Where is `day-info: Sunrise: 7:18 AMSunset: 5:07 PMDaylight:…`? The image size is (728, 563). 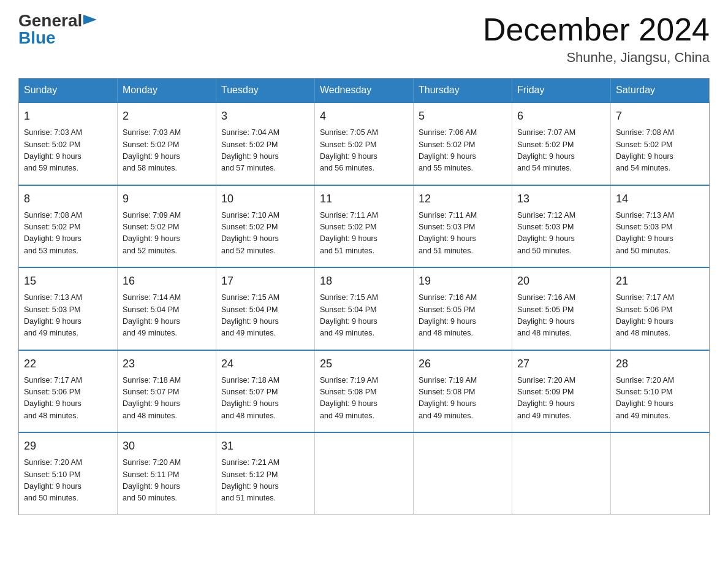 day-info: Sunrise: 7:18 AMSunset: 5:07 PMDaylight:… is located at coordinates (167, 399).